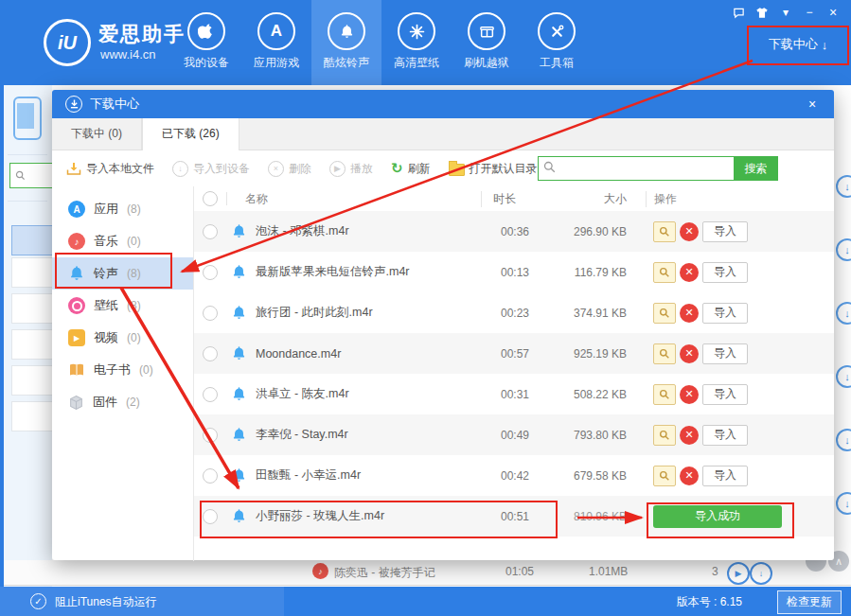 This screenshot has height=616, width=851. Describe the element at coordinates (738, 573) in the screenshot. I see `play-button: ▶` at that location.